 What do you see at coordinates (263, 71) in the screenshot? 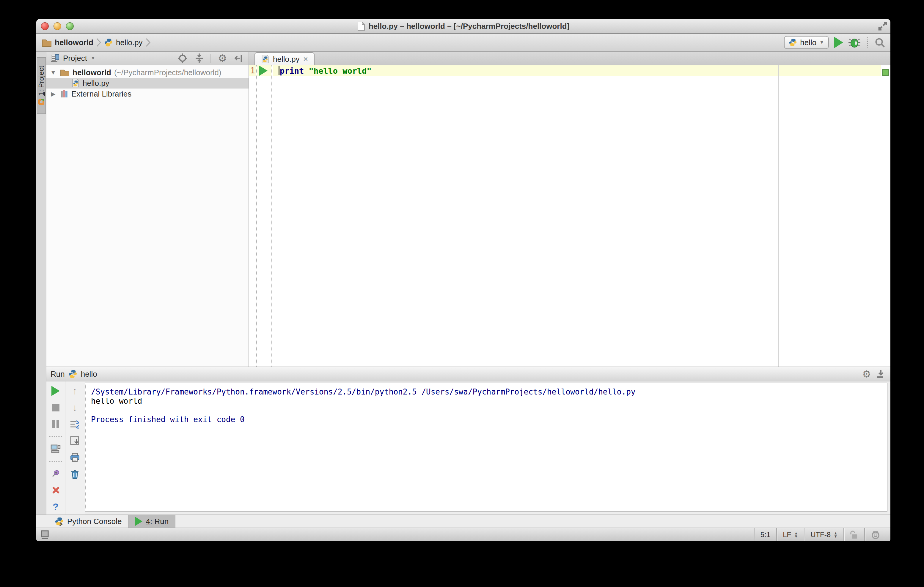
I see `run-line-marker-icon` at bounding box center [263, 71].